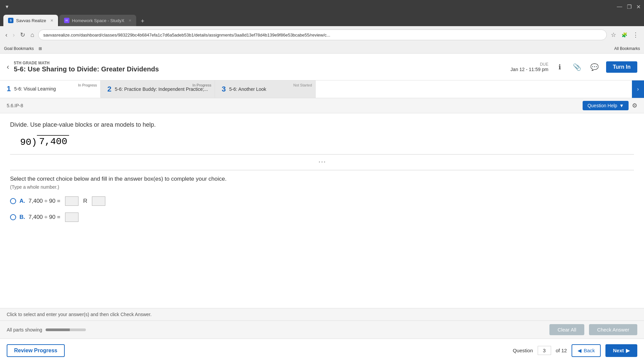  Describe the element at coordinates (638, 89) in the screenshot. I see `tab-nav-right-arrow: ›` at that location.